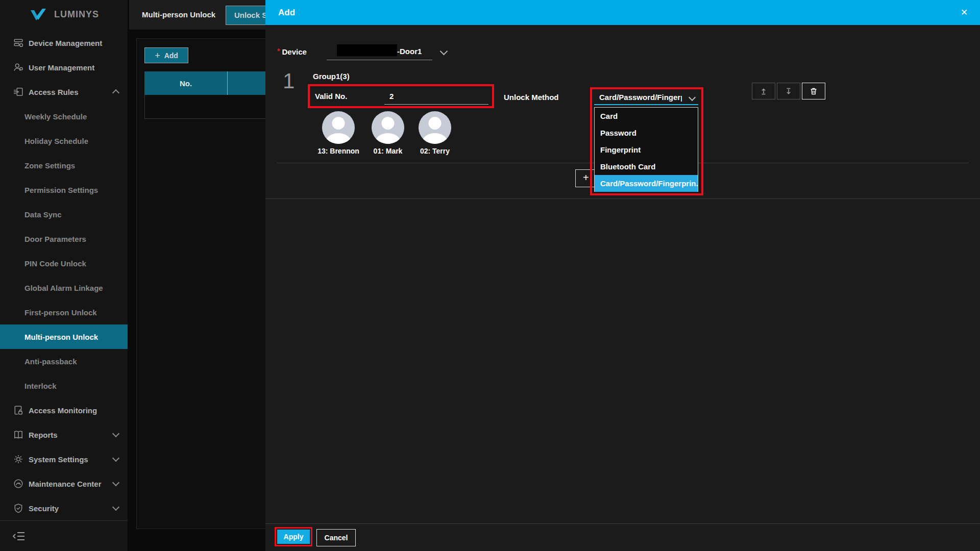  Describe the element at coordinates (64, 239) in the screenshot. I see `sidebar-item-door-parameters: Door Parameters` at that location.